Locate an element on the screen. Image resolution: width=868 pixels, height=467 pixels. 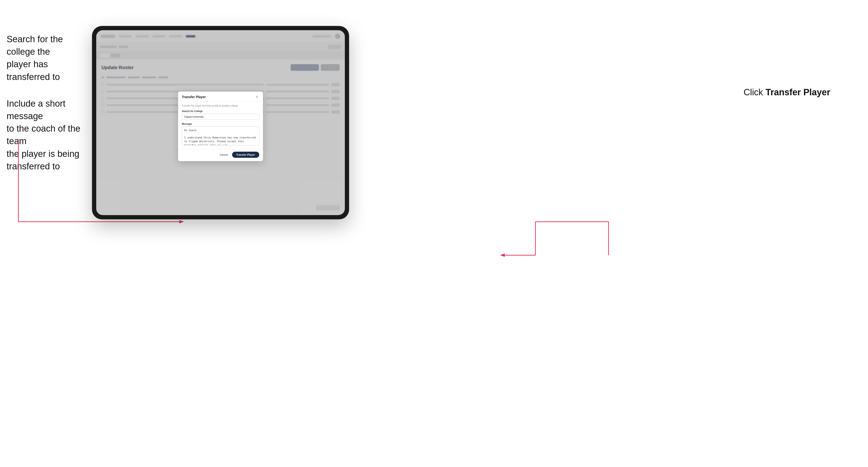
annotation-click-prefix: Click is located at coordinates (755, 92).